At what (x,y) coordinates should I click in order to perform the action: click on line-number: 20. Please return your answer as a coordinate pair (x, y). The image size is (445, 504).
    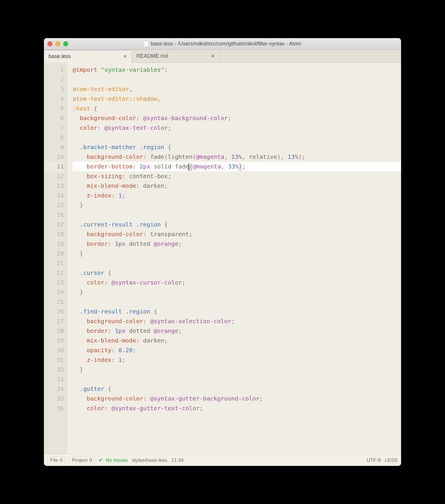
    Looking at the image, I should click on (54, 254).